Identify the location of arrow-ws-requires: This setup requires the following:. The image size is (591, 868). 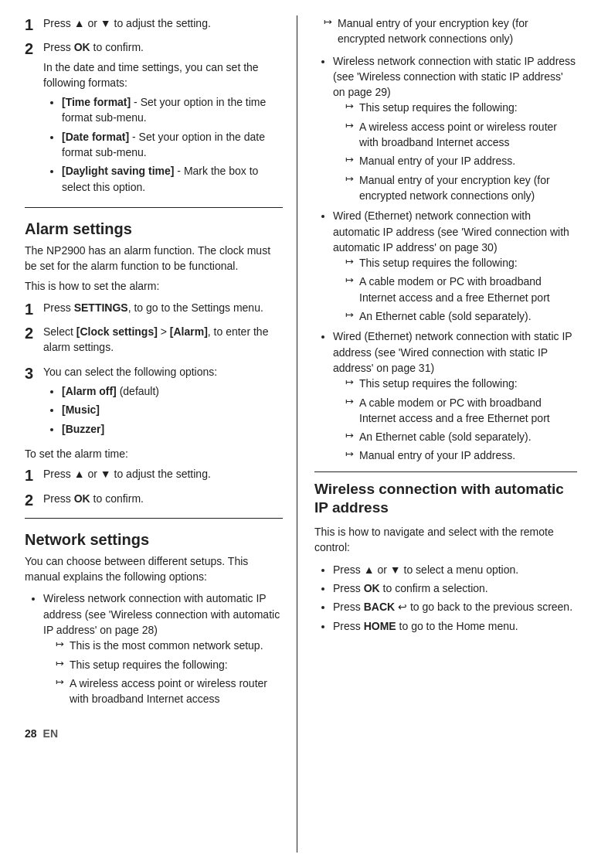
(461, 107).